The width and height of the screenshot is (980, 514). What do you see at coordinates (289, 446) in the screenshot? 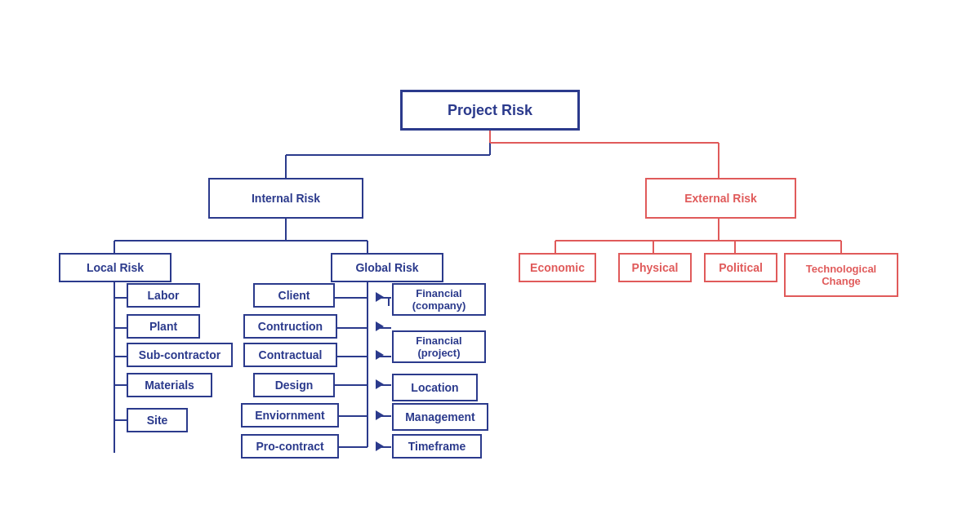
I see `pro-contract-label: Pro-contract` at bounding box center [289, 446].